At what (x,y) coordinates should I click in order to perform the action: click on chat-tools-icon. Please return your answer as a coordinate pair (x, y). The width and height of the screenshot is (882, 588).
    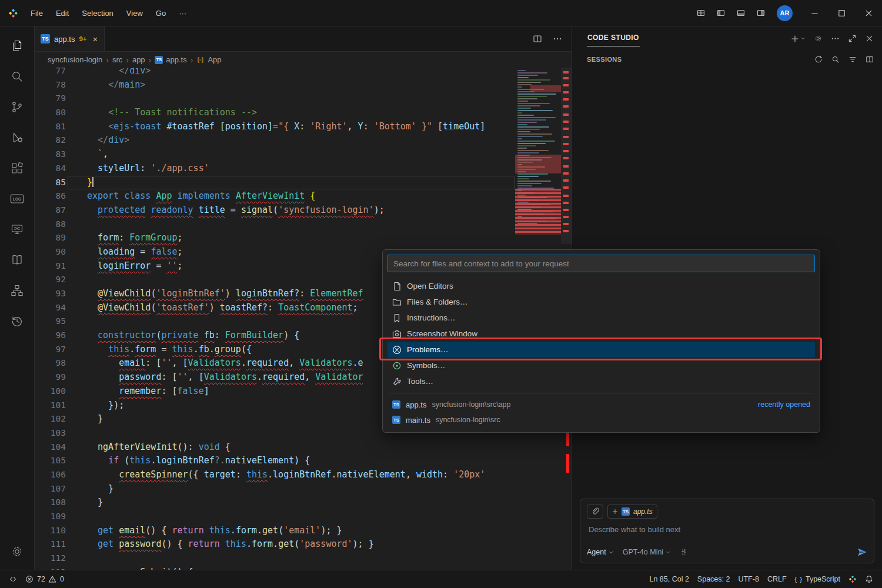
    Looking at the image, I should click on (684, 552).